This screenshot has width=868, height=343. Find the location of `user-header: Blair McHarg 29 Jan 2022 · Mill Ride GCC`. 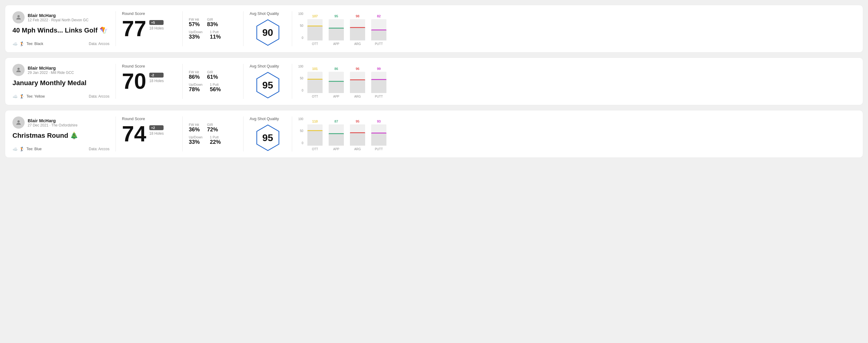

user-header: Blair McHarg 29 Jan 2022 · Mill Ride GCC is located at coordinates (61, 70).